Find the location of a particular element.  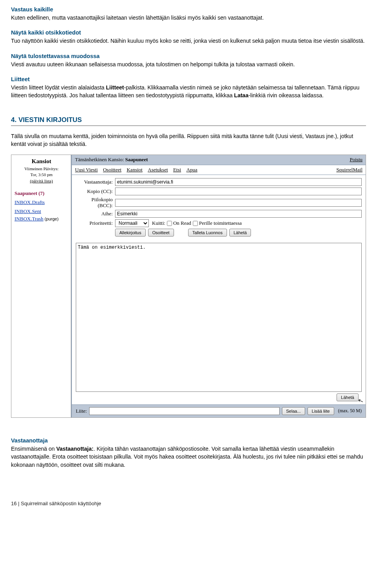

heading: Liitteet is located at coordinates (188, 79).